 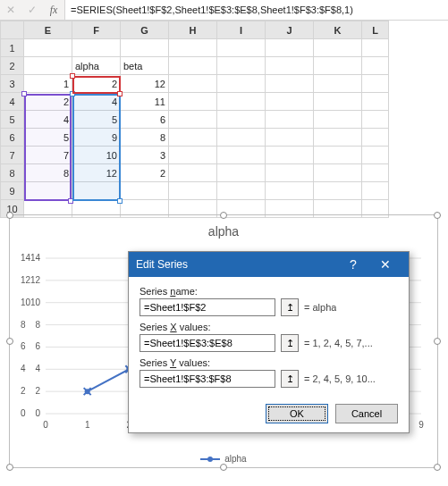 What do you see at coordinates (13, 191) in the screenshot?
I see `rowhead-9: 9` at bounding box center [13, 191].